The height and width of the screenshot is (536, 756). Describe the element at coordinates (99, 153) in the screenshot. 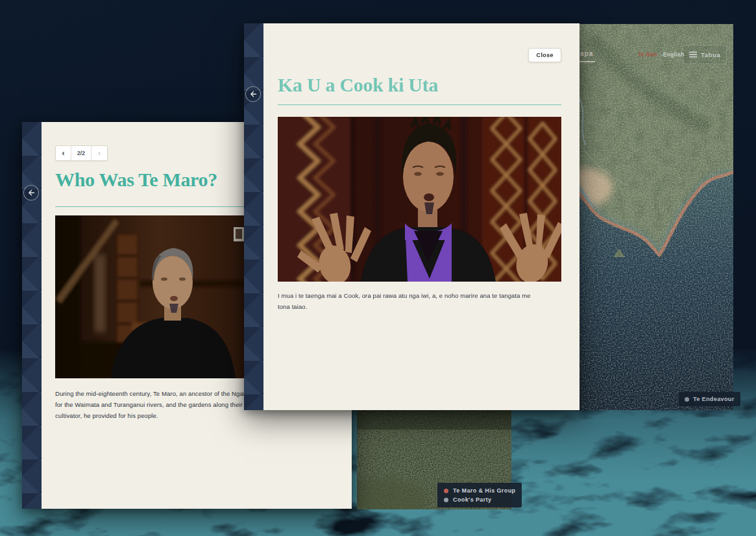

I see `chevron-right-icon: ›` at that location.